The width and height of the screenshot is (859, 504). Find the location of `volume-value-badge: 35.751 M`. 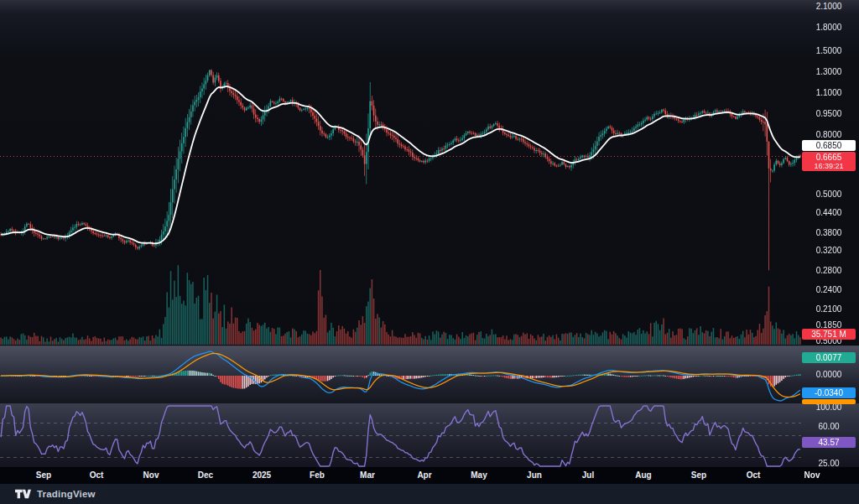

volume-value-badge: 35.751 M is located at coordinates (829, 334).